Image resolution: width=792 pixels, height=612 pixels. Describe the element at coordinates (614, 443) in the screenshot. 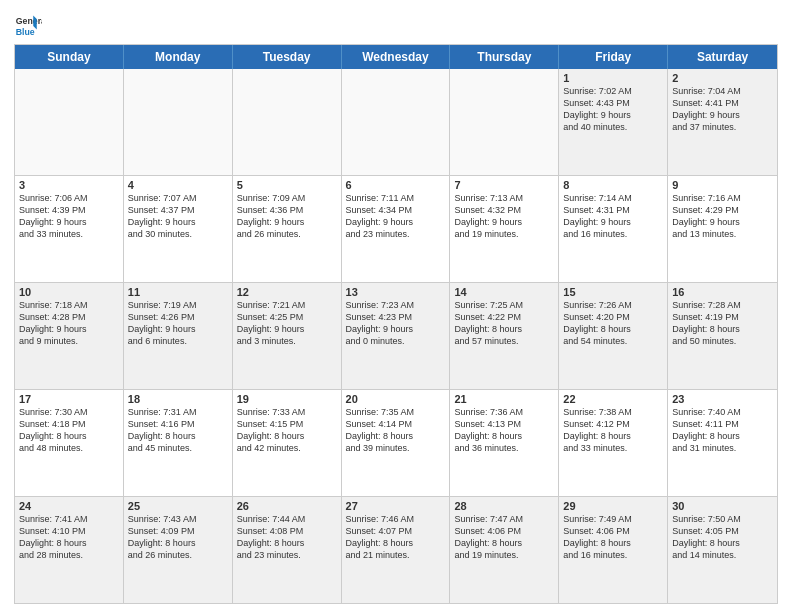

I see `day-cell-22: 22Sunrise: 7:38 AM Sunset: 4:12 PM Dayli…` at that location.